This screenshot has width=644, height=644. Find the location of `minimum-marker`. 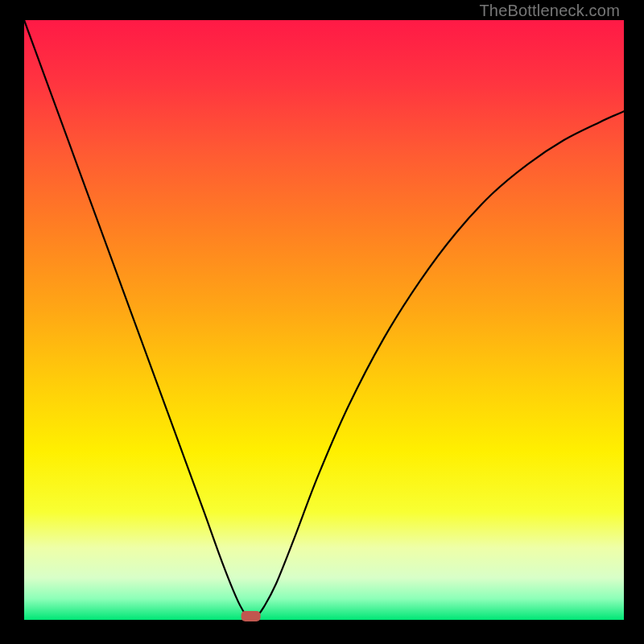

minimum-marker is located at coordinates (251, 617).